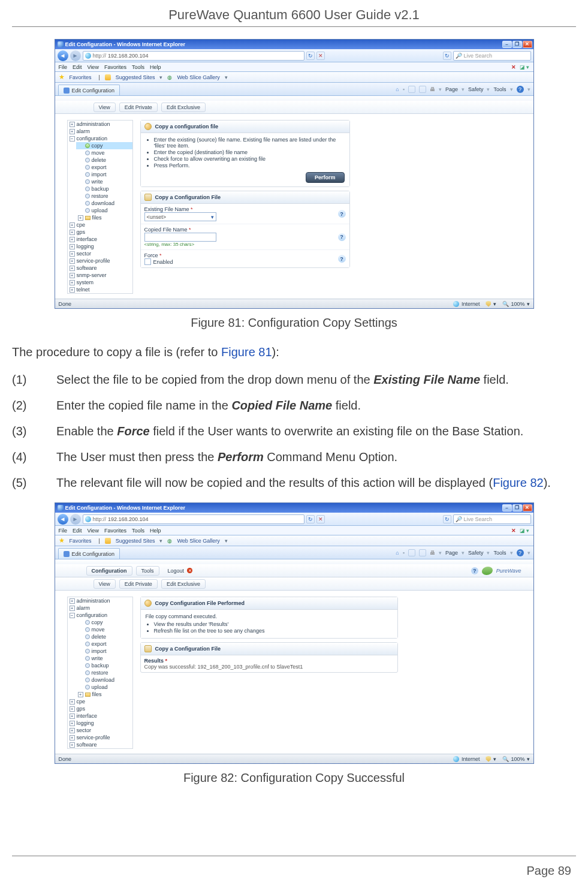 The width and height of the screenshot is (588, 891). Describe the element at coordinates (518, 483) in the screenshot. I see `figure-82-link: Figure 82` at that location.